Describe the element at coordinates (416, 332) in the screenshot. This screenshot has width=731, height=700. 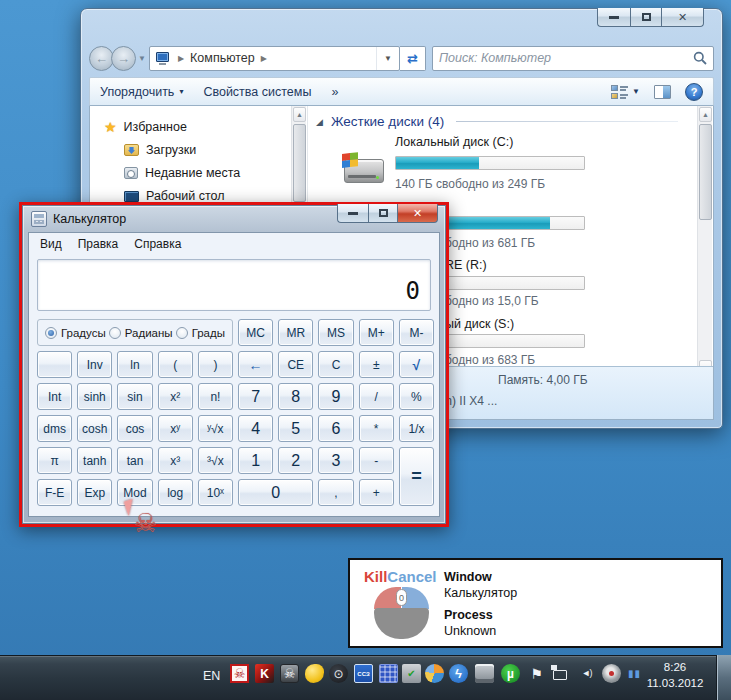
I see `calc-key-mminus: M-` at that location.